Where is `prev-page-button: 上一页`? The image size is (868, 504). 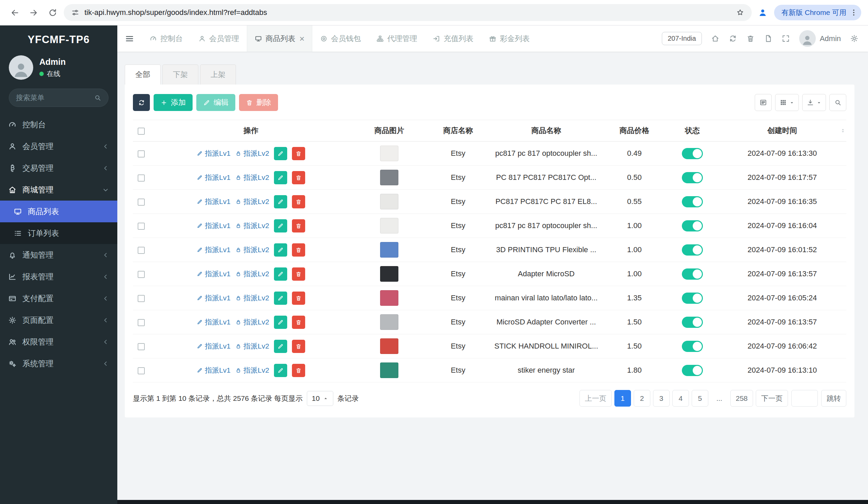
prev-page-button: 上一页 is located at coordinates (596, 398).